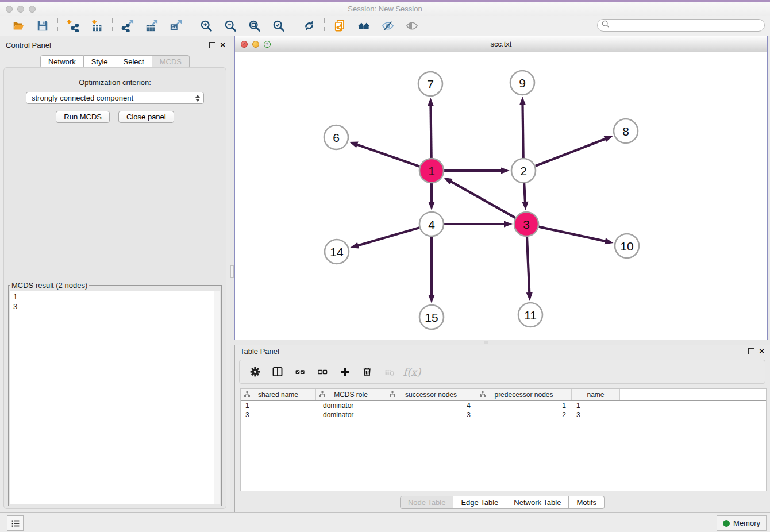  What do you see at coordinates (230, 26) in the screenshot?
I see `zoom-out-icon` at bounding box center [230, 26].